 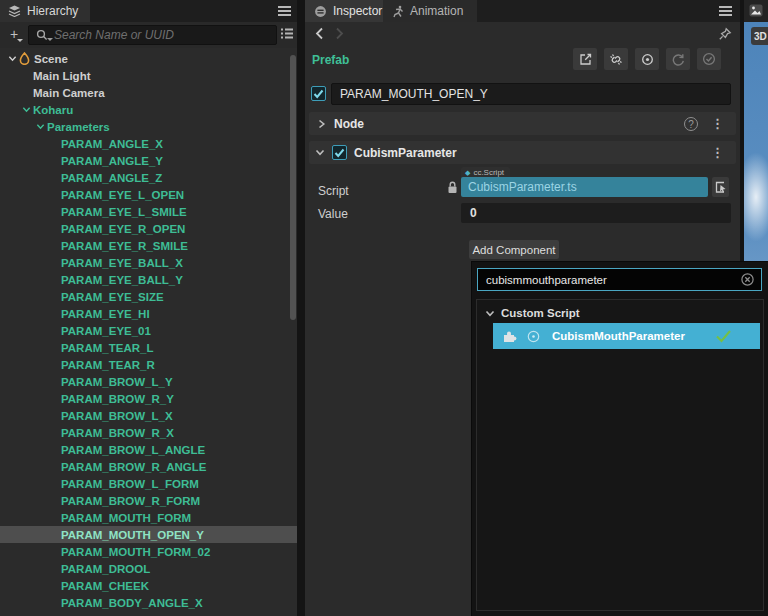 What do you see at coordinates (148, 534) in the screenshot?
I see `tree-row: PARAM_MOUTH_OPEN_Y` at bounding box center [148, 534].